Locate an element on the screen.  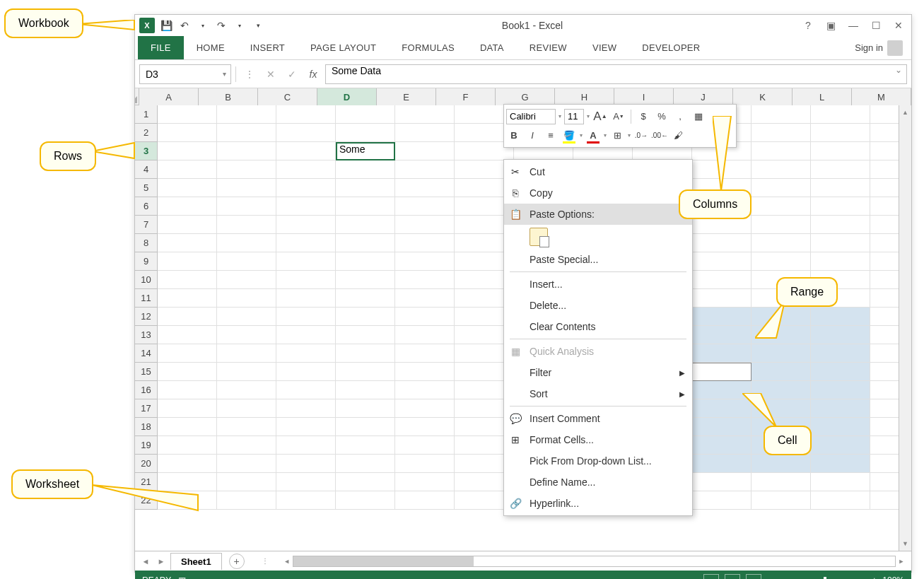
cell-E19 is located at coordinates (425, 445).